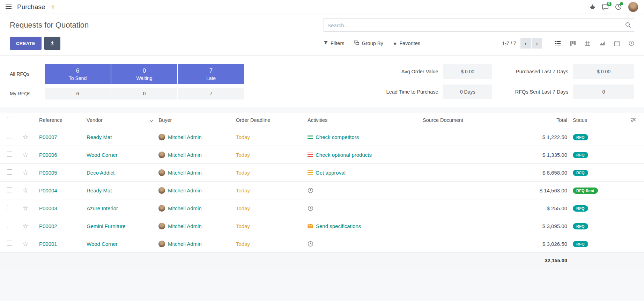  I want to click on status-badge: RFQ, so click(580, 226).